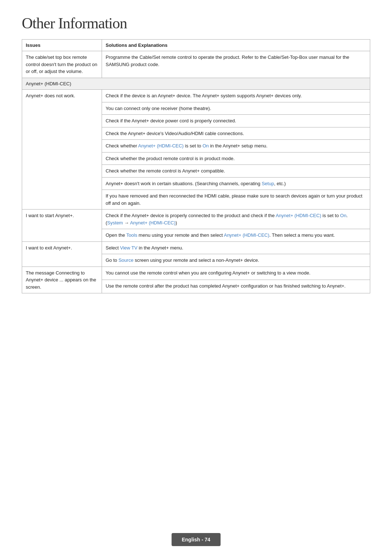  What do you see at coordinates (62, 280) in the screenshot?
I see `issue-cell: The message Connecting to Anynet+ device…` at bounding box center [62, 280].